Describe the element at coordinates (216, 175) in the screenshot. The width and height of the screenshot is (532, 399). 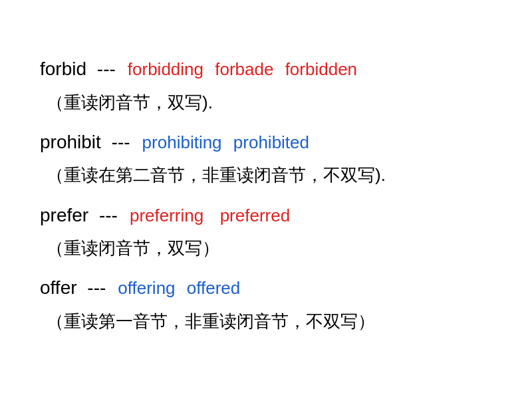
I see `prohibit-note-text: （重读在第二音节，非重读闭音节，不双写).` at that location.